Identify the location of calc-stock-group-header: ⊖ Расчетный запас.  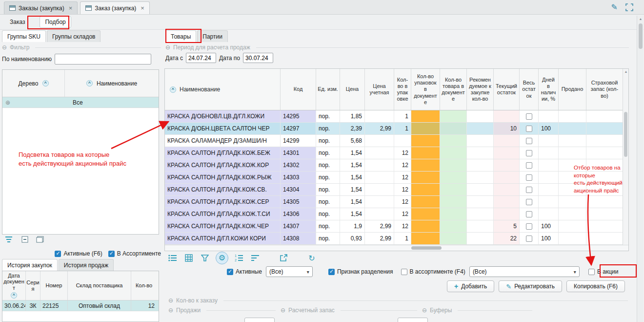
(349, 310).